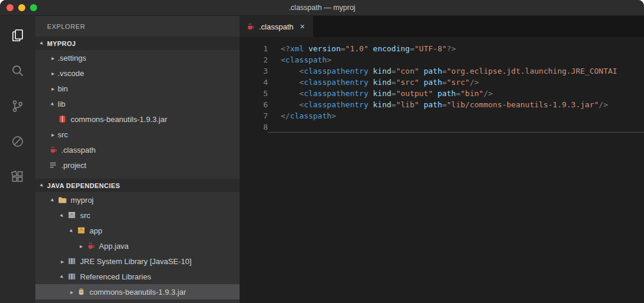 The width and height of the screenshot is (644, 303). I want to click on activity-extensions-button, so click(18, 178).